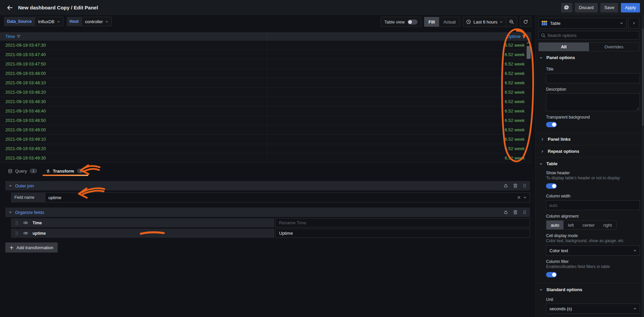  What do you see at coordinates (551, 275) in the screenshot?
I see `column-filter-toggle` at bounding box center [551, 275].